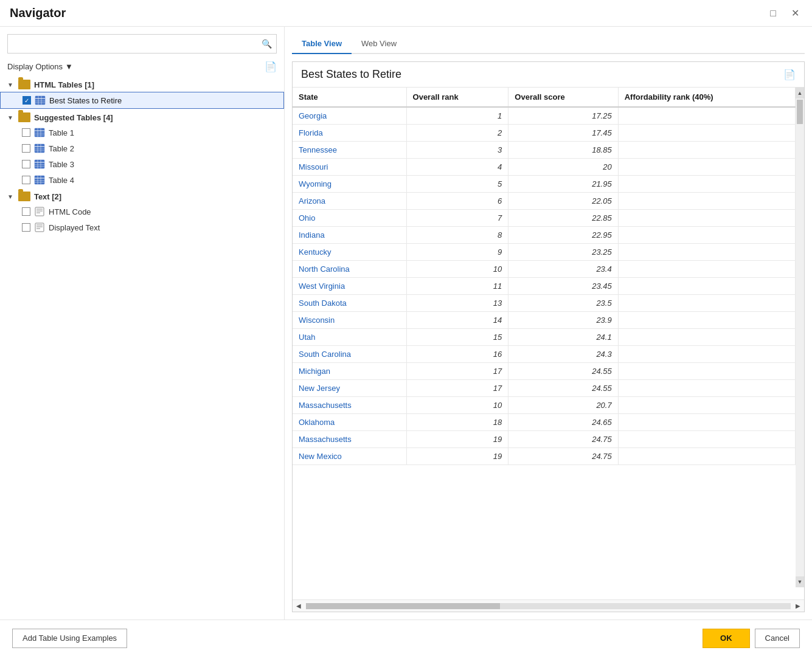 The image size is (812, 656). I want to click on text-group-header: ▼ Text [2], so click(142, 196).